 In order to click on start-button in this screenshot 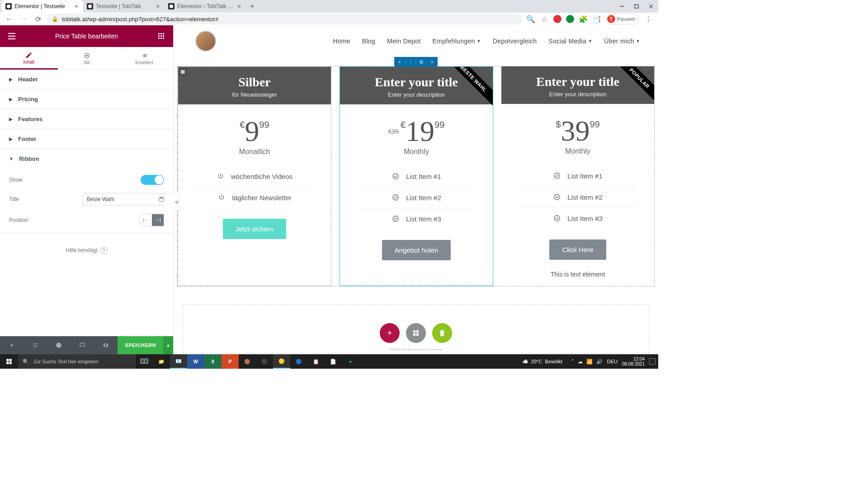, I will do `click(9, 361)`.